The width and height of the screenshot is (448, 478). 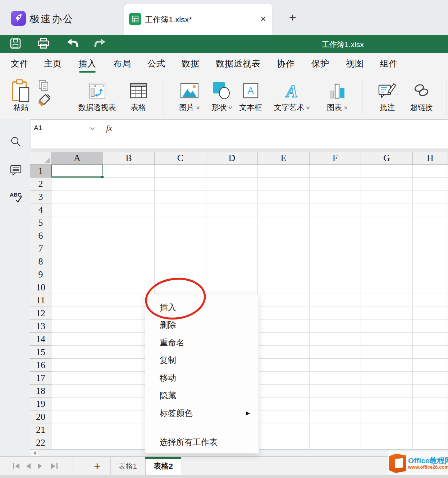 What do you see at coordinates (163, 466) in the screenshot?
I see `sheet-tab-2-active: 表格2` at bounding box center [163, 466].